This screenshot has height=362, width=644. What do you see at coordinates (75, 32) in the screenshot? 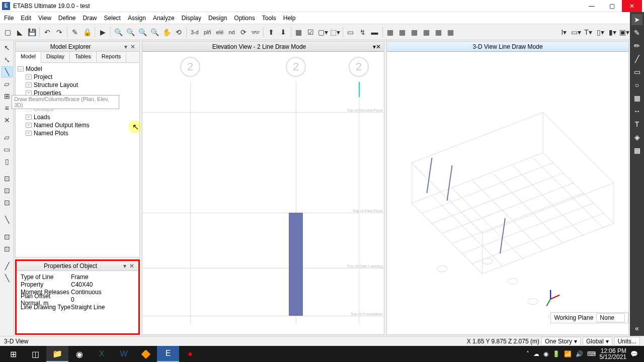
I see `pencil-icon: ✎` at bounding box center [75, 32].